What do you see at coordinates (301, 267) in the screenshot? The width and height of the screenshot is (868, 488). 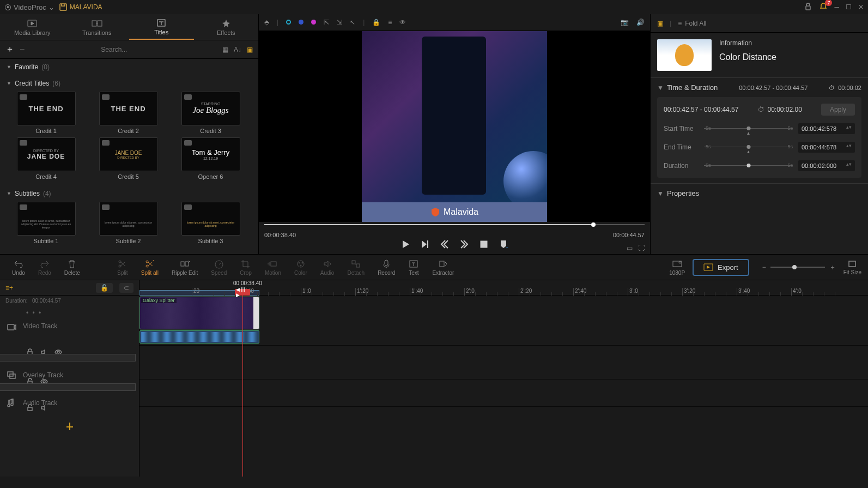 I see `color-button: Color` at bounding box center [301, 267].